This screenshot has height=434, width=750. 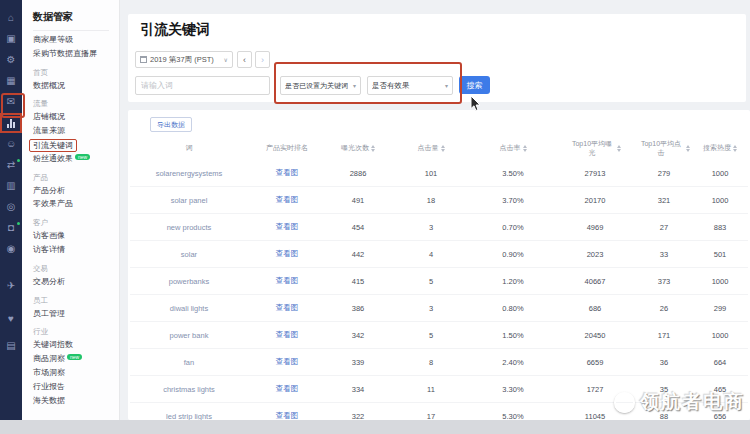 What do you see at coordinates (474, 85) in the screenshot?
I see `search-button: 搜索` at bounding box center [474, 85].